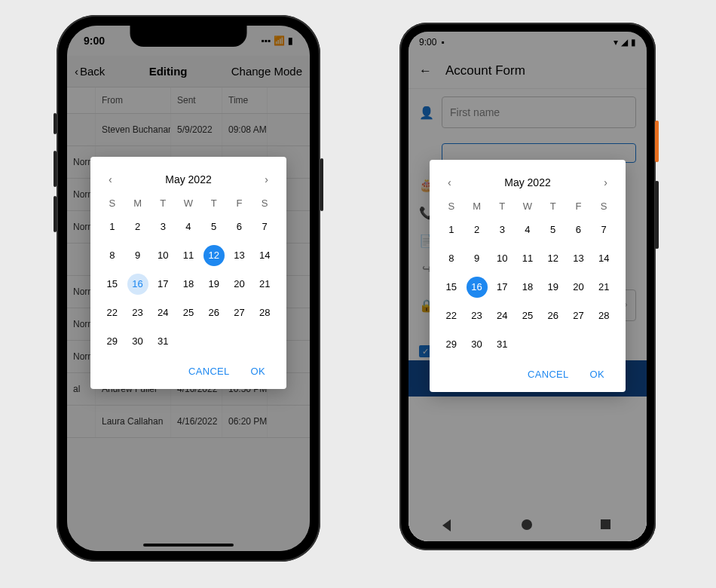 Image resolution: width=716 pixels, height=588 pixels. Describe the element at coordinates (188, 204) in the screenshot. I see `day-of-week-label: W` at that location.